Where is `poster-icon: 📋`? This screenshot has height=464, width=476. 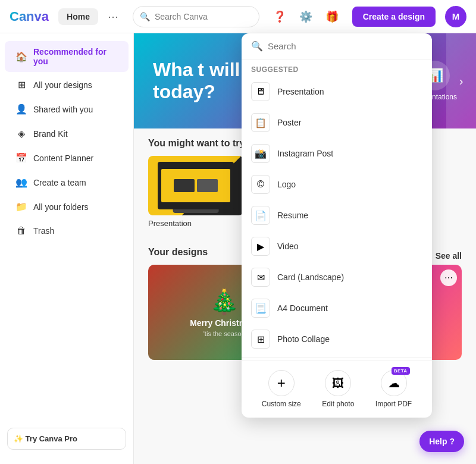
poster-icon: 📋 is located at coordinates (261, 123).